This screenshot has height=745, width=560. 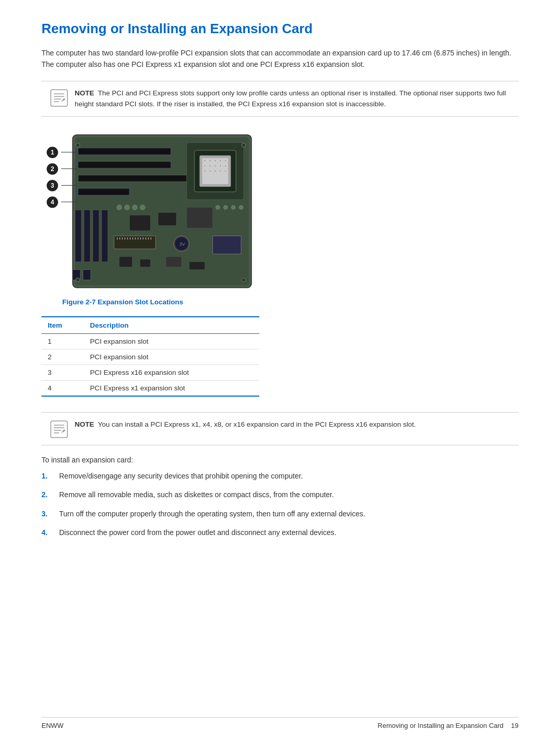 I want to click on intro-paragraph: The computer has two standard low-profil…, so click(x=280, y=59).